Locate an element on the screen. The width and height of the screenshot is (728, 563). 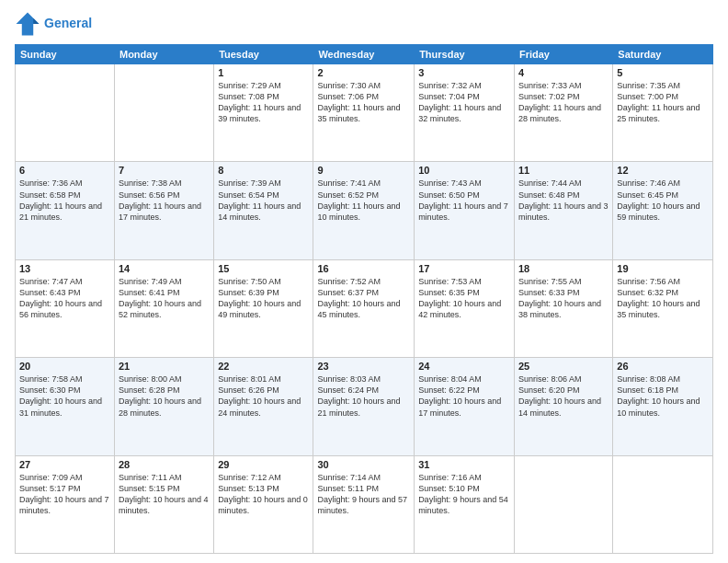
day-cell: 10Sunrise: 7:43 AM Sunset: 6:50 PM Dayli… is located at coordinates (465, 211).